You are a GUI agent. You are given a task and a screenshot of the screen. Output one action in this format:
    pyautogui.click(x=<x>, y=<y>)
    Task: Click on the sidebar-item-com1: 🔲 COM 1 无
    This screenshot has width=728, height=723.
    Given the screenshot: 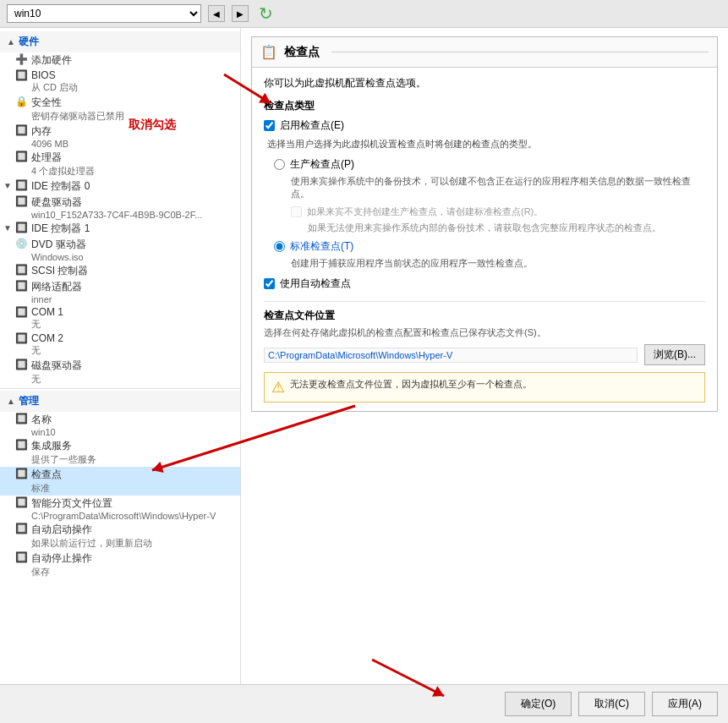 What is the action you would take?
    pyautogui.click(x=120, y=318)
    